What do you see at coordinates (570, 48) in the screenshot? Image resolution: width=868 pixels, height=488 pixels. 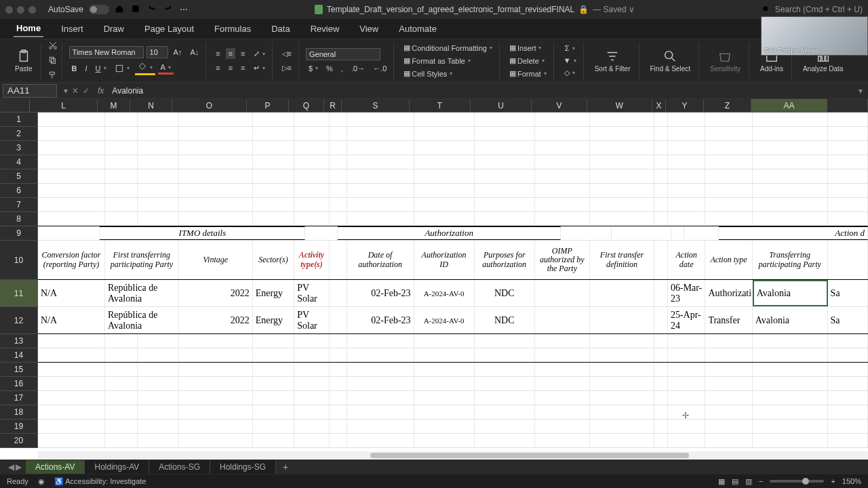 I see `autosum-icon: Σ` at bounding box center [570, 48].